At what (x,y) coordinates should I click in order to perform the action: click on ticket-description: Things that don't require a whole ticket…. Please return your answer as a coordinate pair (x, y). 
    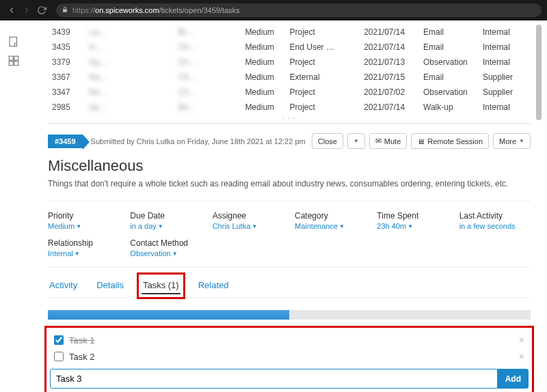
    Looking at the image, I should click on (289, 184).